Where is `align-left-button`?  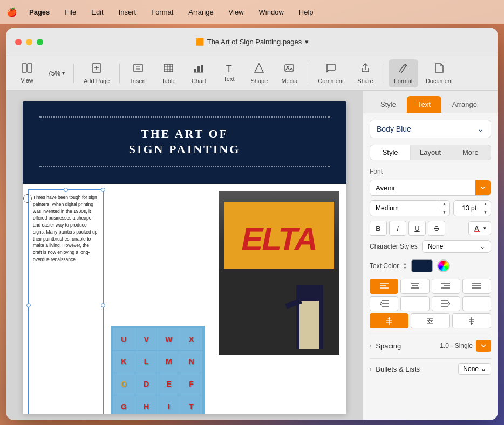 align-left-button is located at coordinates (384, 286).